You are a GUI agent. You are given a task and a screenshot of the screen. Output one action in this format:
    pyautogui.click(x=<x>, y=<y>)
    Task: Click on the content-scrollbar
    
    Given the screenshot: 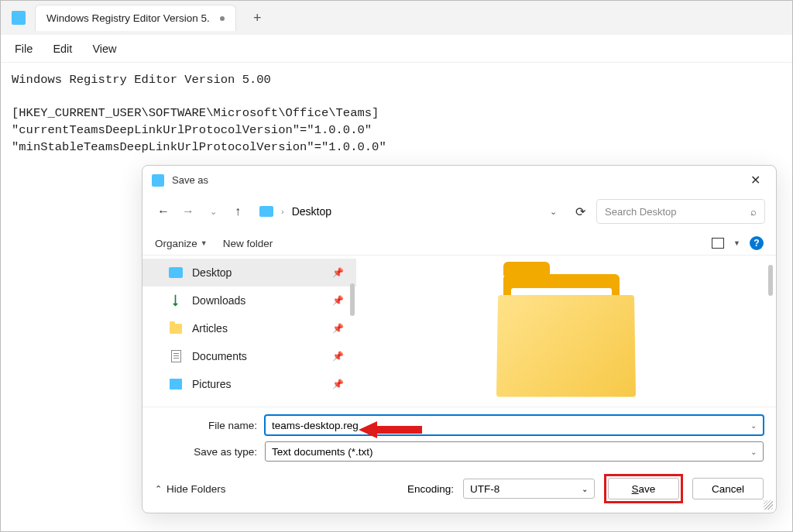 What is the action you would take?
    pyautogui.click(x=771, y=280)
    